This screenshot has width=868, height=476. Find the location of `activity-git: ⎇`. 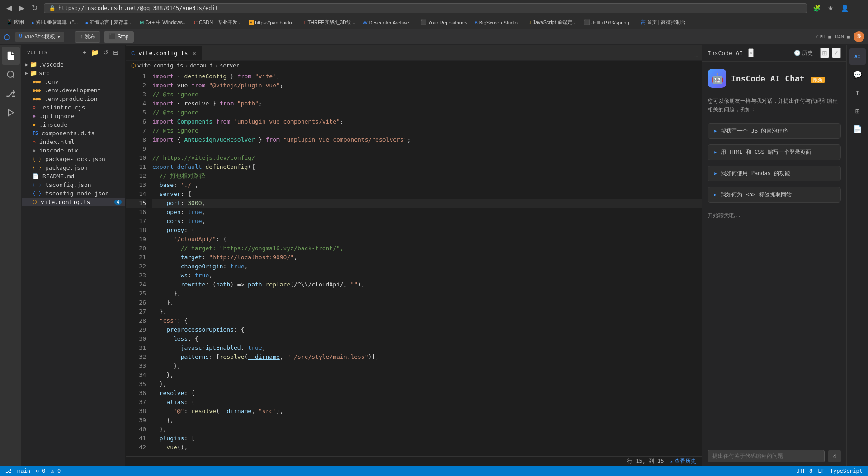

activity-git: ⎇ is located at coordinates (11, 94).